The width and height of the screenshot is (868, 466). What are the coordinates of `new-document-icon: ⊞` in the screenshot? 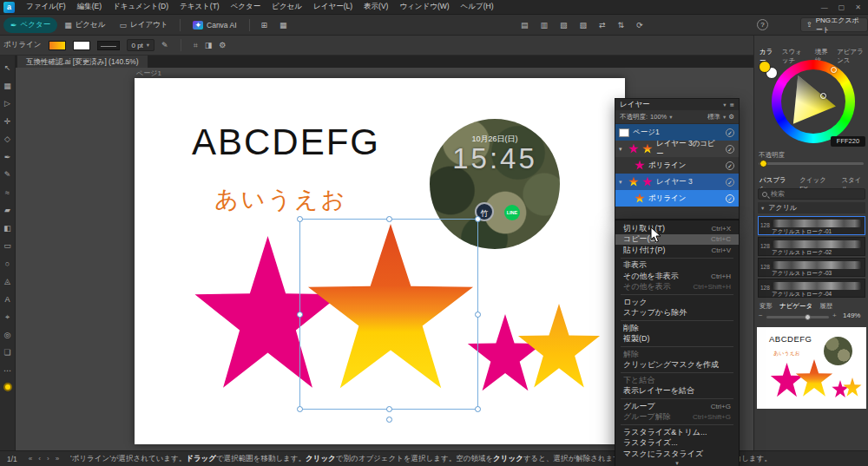 It's located at (265, 25).